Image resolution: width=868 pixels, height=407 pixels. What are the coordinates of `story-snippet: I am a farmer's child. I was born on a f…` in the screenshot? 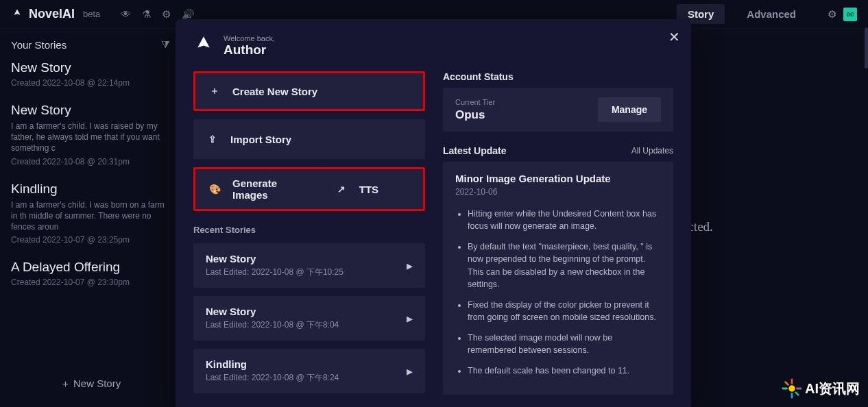 It's located at (91, 217).